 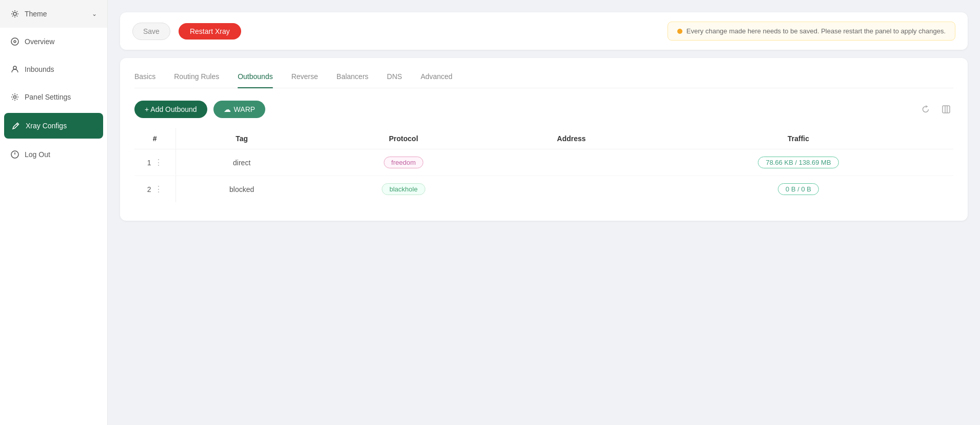 I want to click on tab-reverse: Reverse, so click(x=305, y=80).